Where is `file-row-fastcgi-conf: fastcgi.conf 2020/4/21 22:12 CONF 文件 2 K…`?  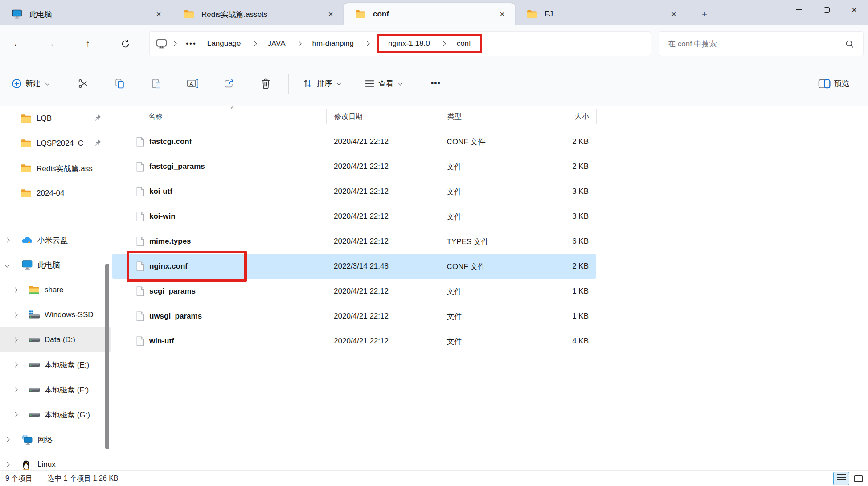 file-row-fastcgi-conf: fastcgi.conf 2020/4/21 22:12 CONF 文件 2 K… is located at coordinates (354, 142).